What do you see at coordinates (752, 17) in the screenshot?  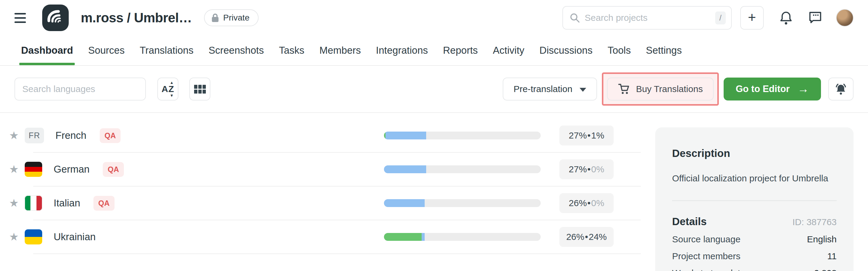 I see `plus-icon: +` at bounding box center [752, 17].